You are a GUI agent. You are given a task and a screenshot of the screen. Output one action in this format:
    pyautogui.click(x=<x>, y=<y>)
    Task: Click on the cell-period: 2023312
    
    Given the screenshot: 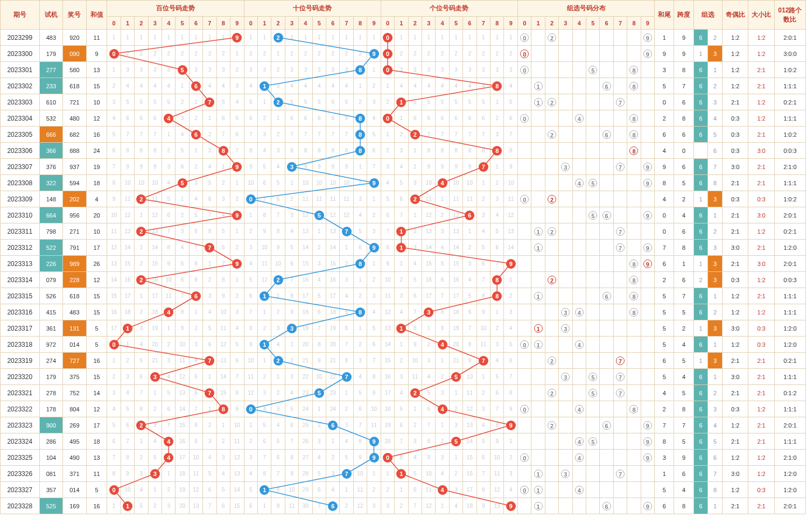 What is the action you would take?
    pyautogui.click(x=20, y=248)
    